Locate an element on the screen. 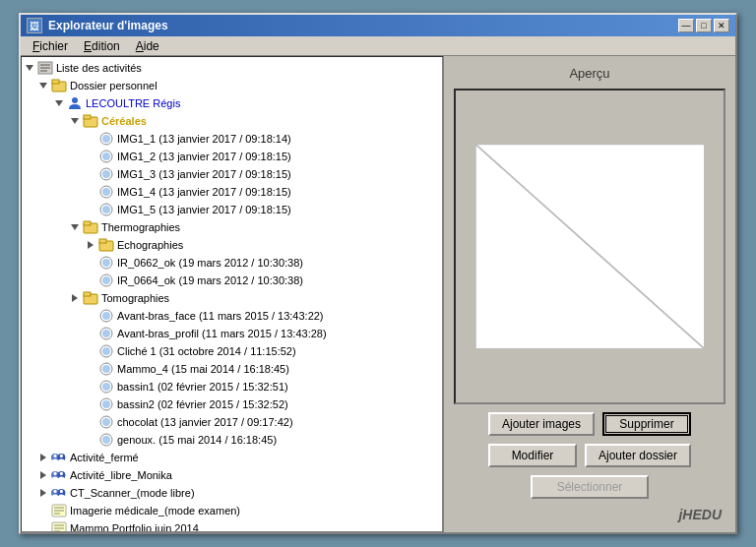 Image resolution: width=756 pixels, height=547 pixels. tree-item-img2: IMG1_2 (13 janvier 2017 / 09:18:15) is located at coordinates (232, 156).